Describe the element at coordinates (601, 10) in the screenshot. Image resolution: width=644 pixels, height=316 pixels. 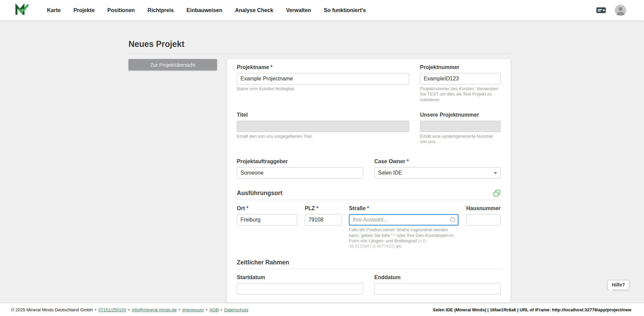
I see `card-reader-icon` at that location.